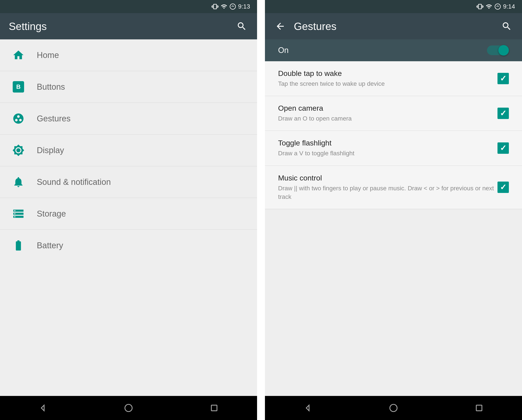 The height and width of the screenshot is (420, 522). Describe the element at coordinates (507, 26) in the screenshot. I see `search-icon-gestures` at that location.